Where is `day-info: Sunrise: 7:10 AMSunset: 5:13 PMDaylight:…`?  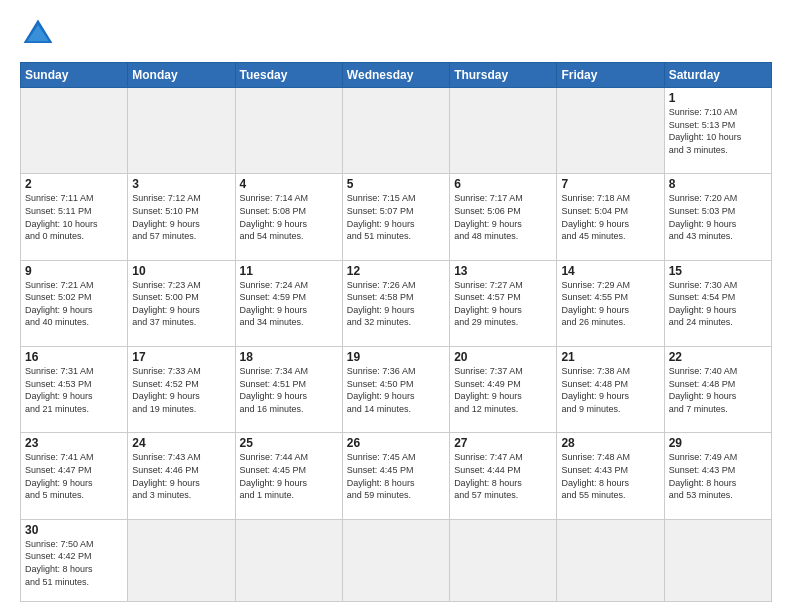 day-info: Sunrise: 7:10 AMSunset: 5:13 PMDaylight:… is located at coordinates (718, 131).